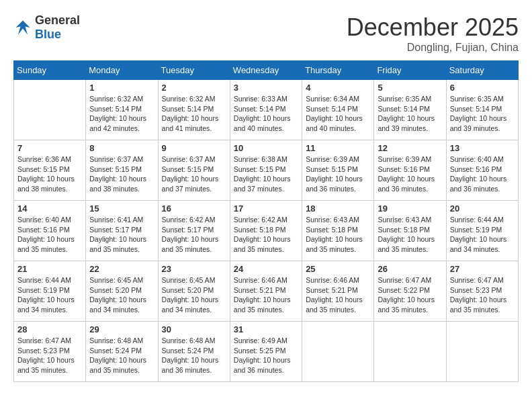  I want to click on day-number: 17, so click(266, 208).